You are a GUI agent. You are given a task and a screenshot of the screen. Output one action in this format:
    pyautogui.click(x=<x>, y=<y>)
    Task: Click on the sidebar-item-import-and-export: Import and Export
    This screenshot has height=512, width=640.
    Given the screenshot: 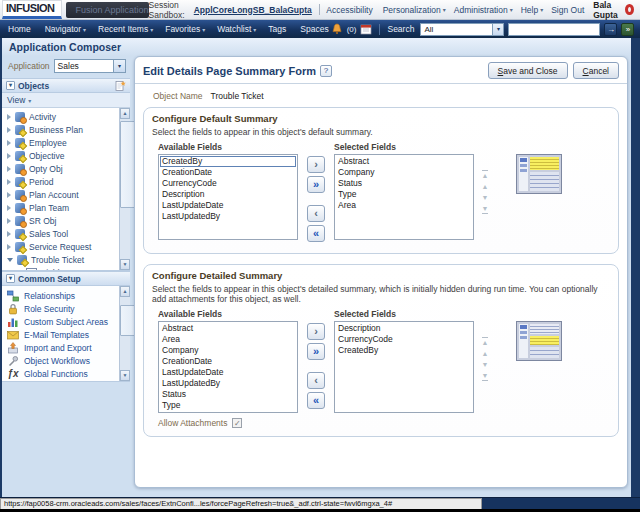 What is the action you would take?
    pyautogui.click(x=60, y=348)
    